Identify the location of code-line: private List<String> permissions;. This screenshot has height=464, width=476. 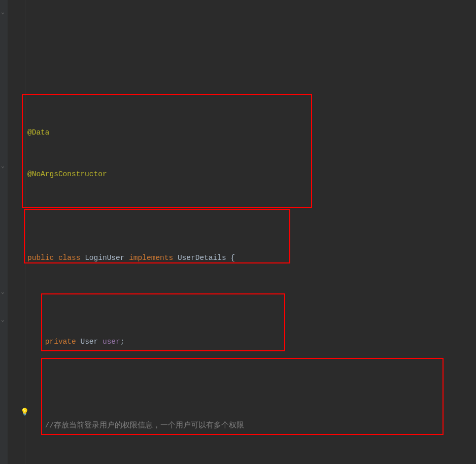
(251, 463).